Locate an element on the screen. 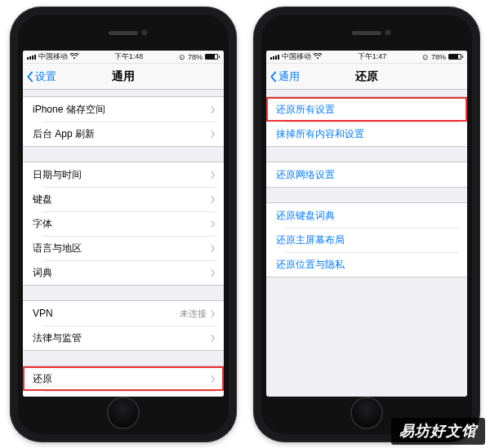 This screenshot has width=490, height=448. row-reset-network: 还原网络设置 is located at coordinates (367, 175).